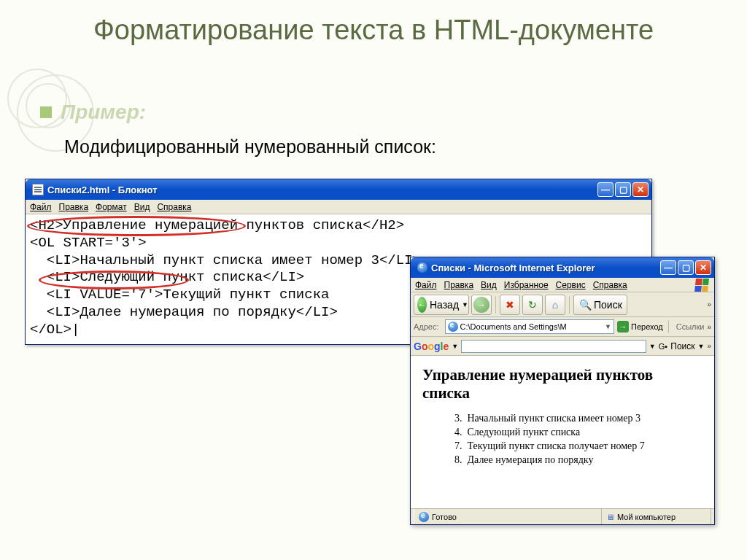  What do you see at coordinates (322, 190) in the screenshot?
I see `notepad-title: Списки2.html - Блокнот` at bounding box center [322, 190].